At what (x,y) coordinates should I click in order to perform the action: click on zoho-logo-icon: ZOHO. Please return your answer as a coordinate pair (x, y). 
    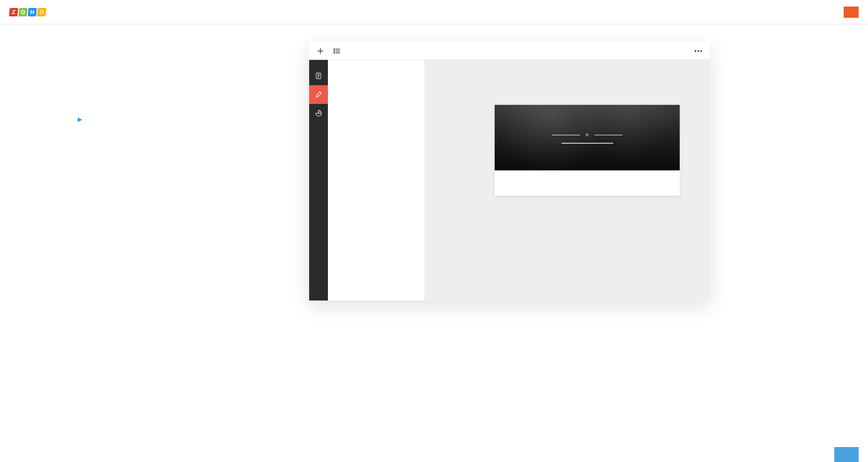
    Looking at the image, I should click on (28, 12).